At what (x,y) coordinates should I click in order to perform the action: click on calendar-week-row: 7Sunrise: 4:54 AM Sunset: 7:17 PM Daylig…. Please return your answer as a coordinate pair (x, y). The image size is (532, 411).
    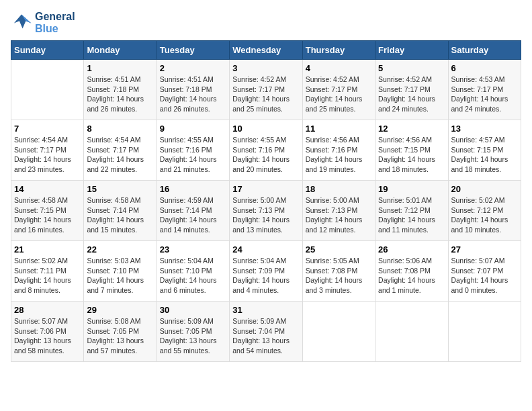
    Looking at the image, I should click on (266, 150).